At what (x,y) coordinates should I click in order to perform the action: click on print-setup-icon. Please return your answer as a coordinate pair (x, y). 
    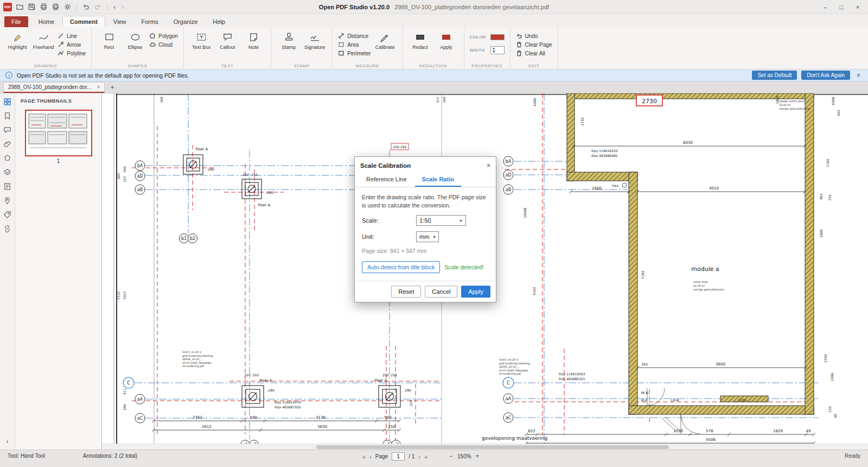
    Looking at the image, I should click on (55, 7).